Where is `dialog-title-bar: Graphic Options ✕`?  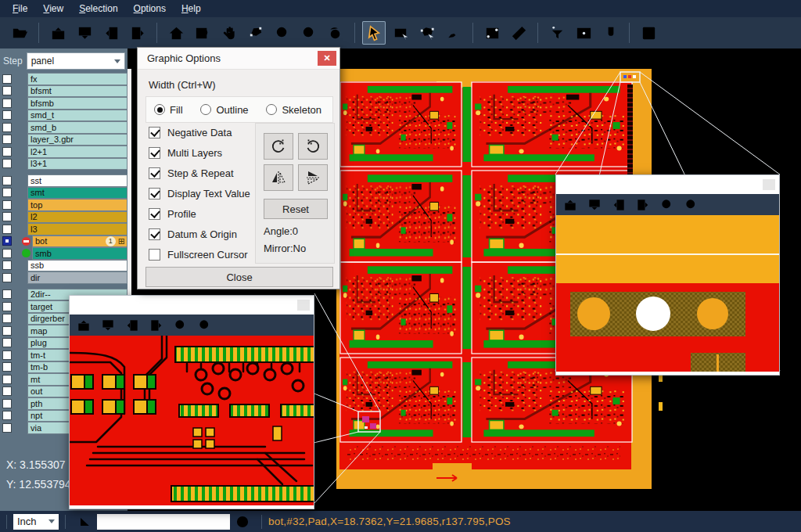
dialog-title-bar: Graphic Options ✕ is located at coordinates (239, 59).